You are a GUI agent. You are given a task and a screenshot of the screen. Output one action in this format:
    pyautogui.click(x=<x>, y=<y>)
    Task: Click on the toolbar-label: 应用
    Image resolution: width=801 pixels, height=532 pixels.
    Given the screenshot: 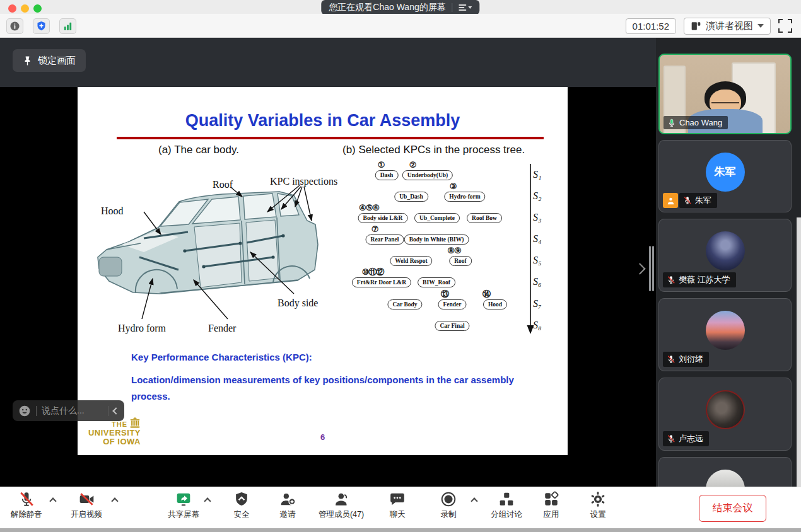 What is the action you would take?
    pyautogui.click(x=551, y=514)
    